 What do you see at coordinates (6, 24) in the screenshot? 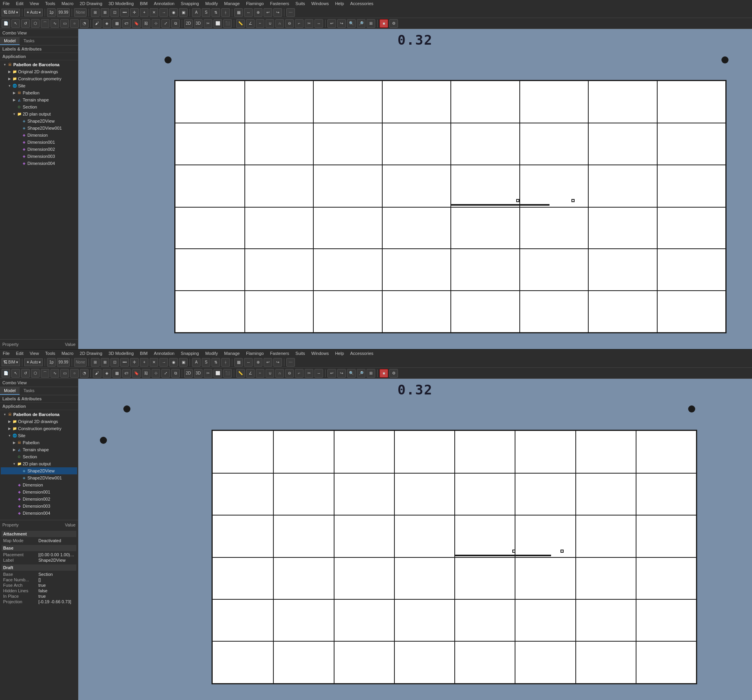
I see `new-icon: 📄` at bounding box center [6, 24].